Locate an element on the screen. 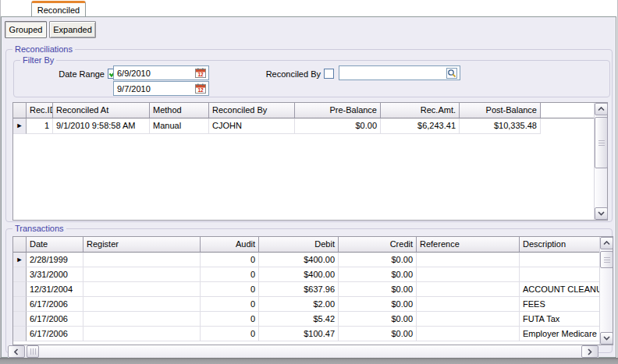 The image size is (618, 364). scroll-right-button is located at coordinates (590, 352).